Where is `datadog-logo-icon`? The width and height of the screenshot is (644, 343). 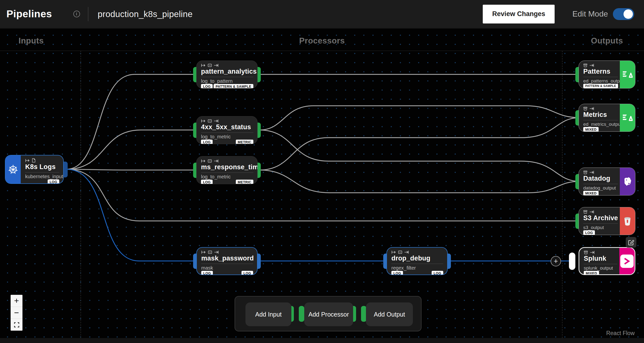 datadog-logo-icon is located at coordinates (628, 182).